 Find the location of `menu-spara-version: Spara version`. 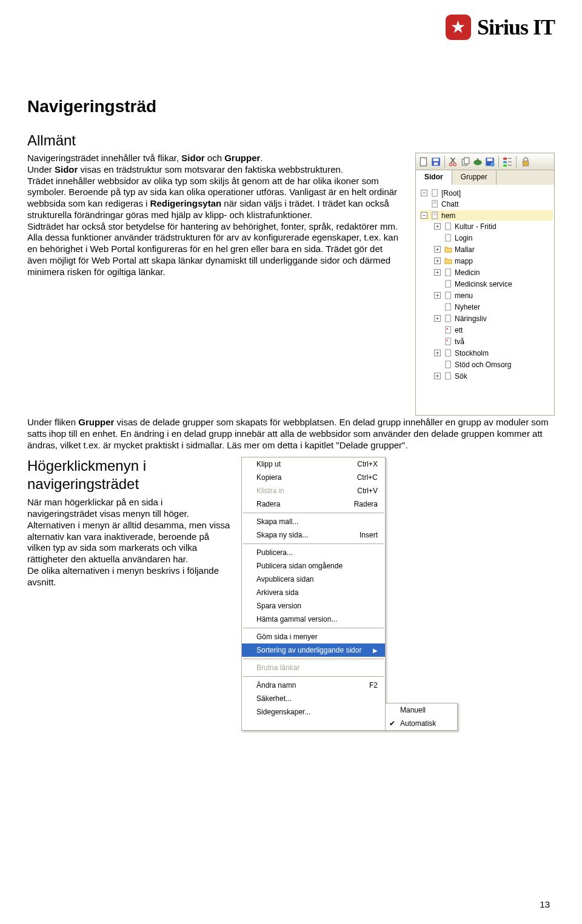

menu-spara-version: Spara version is located at coordinates (313, 606).